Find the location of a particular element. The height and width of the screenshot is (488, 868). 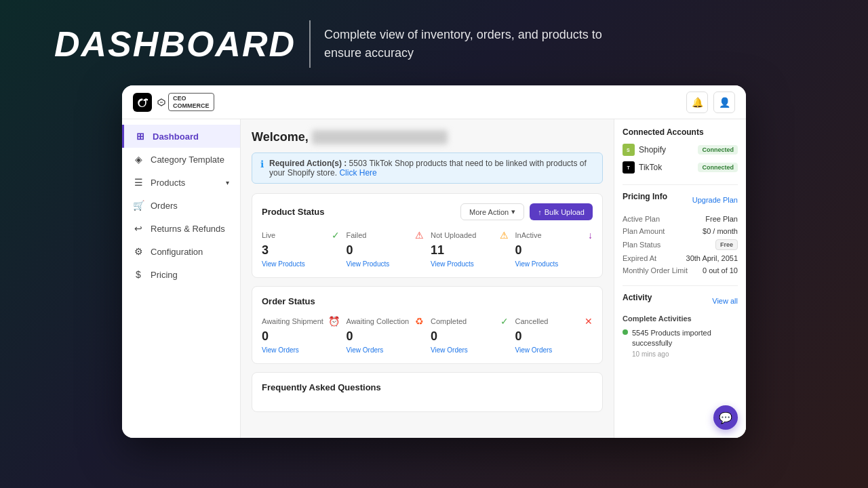

status-not-uploaded: Not Uploaded ⚠ 11 View Products is located at coordinates (469, 249).